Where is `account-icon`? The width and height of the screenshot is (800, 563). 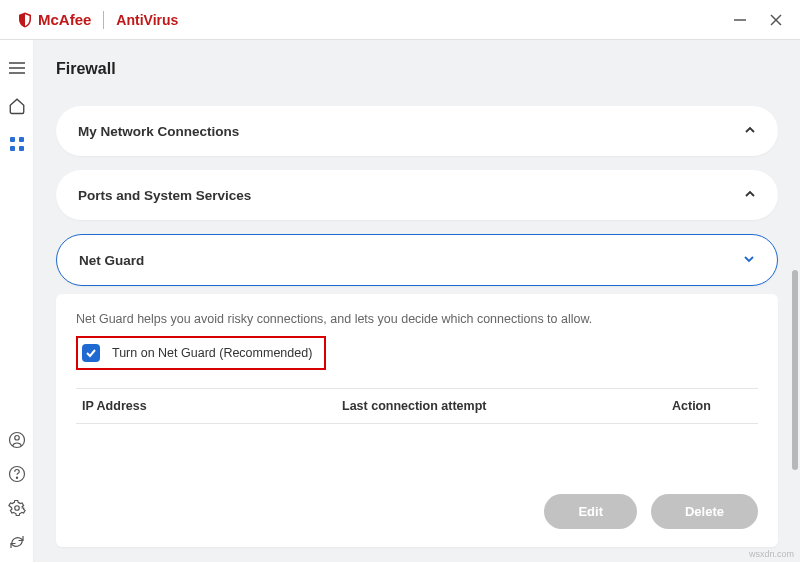 account-icon is located at coordinates (17, 440).